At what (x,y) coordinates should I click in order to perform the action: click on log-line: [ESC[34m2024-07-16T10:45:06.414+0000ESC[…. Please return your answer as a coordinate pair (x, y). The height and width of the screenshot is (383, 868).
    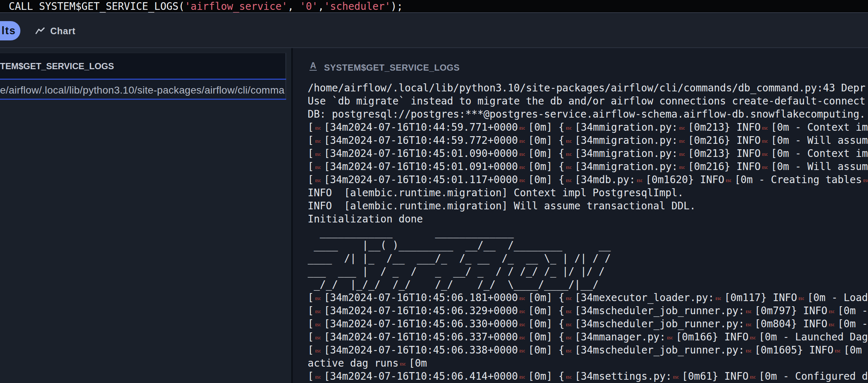
    Looking at the image, I should click on (588, 376).